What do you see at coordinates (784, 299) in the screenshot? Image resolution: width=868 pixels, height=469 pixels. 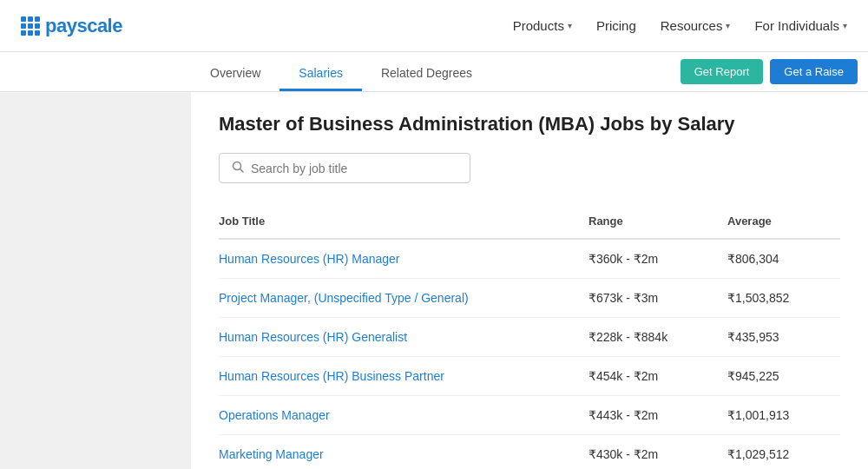 I see `average-cell: ₹1,503,852` at bounding box center [784, 299].